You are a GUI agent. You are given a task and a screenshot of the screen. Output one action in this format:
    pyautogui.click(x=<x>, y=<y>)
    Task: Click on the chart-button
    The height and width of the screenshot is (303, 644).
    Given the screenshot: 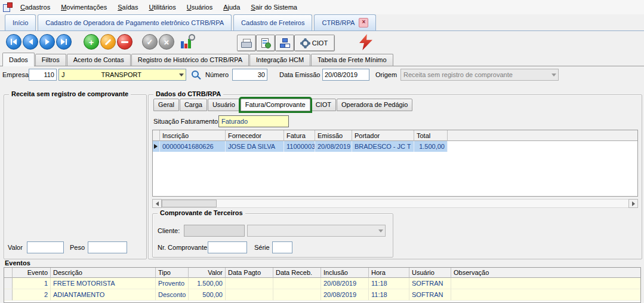 What is the action you would take?
    pyautogui.click(x=187, y=42)
    